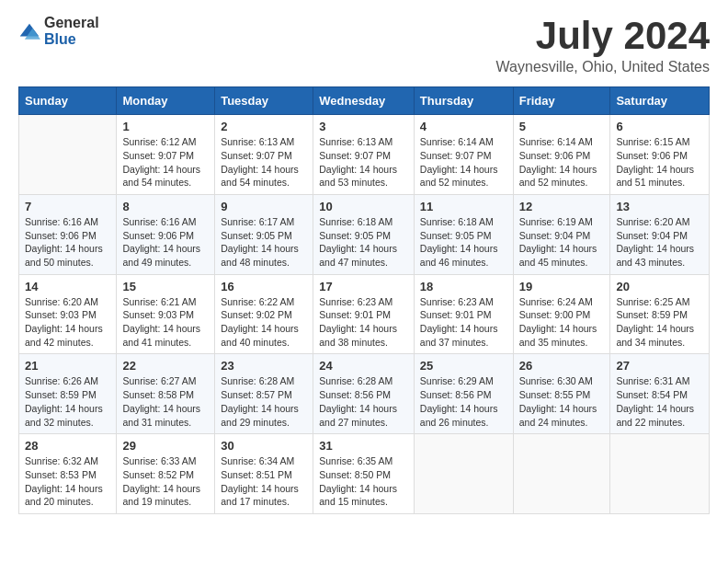 This screenshot has width=728, height=563. I want to click on daylight-text: Daylight: 14 hours and 53 minutes., so click(364, 177).